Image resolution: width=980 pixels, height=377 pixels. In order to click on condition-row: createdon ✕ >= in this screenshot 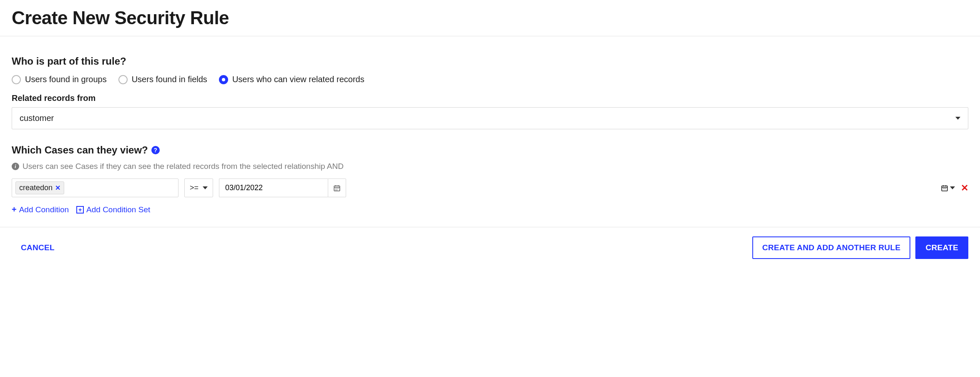, I will do `click(490, 188)`.